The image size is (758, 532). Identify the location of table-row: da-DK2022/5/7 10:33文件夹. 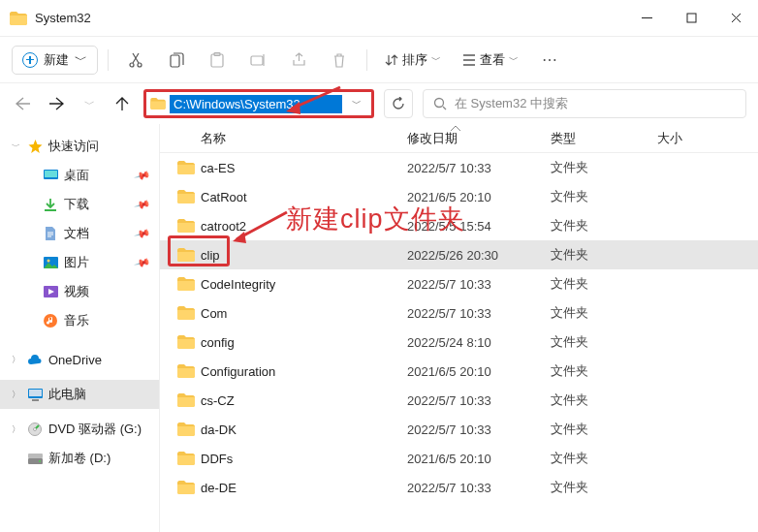
(459, 429).